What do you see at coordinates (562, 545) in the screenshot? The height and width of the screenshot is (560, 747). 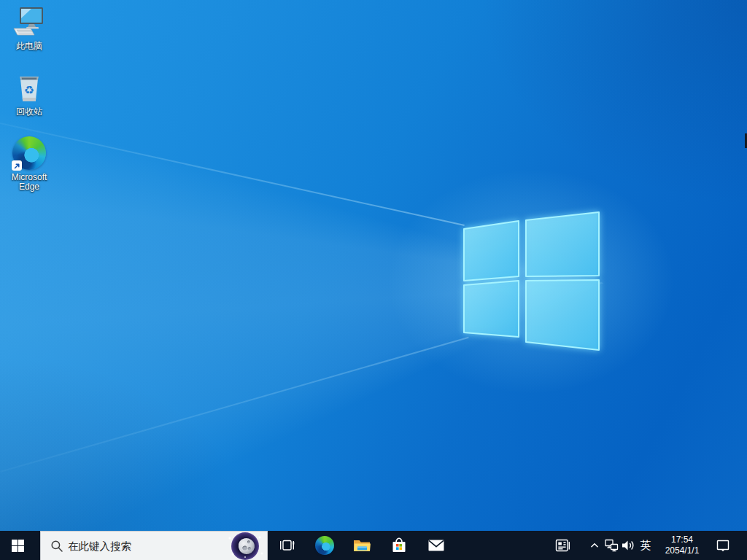 I see `news-icon` at bounding box center [562, 545].